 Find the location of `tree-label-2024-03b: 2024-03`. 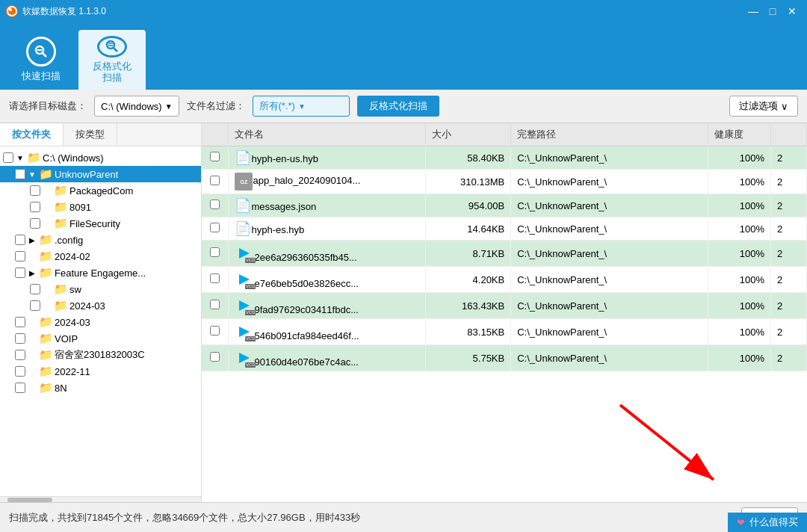

tree-label-2024-03b: 2024-03 is located at coordinates (72, 323).